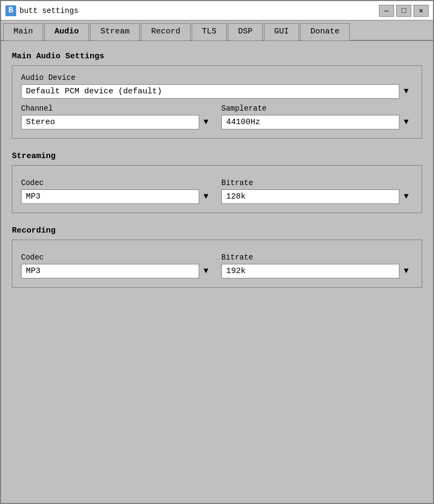  Describe the element at coordinates (404, 11) in the screenshot. I see `window-controls: — □ ✕` at that location.